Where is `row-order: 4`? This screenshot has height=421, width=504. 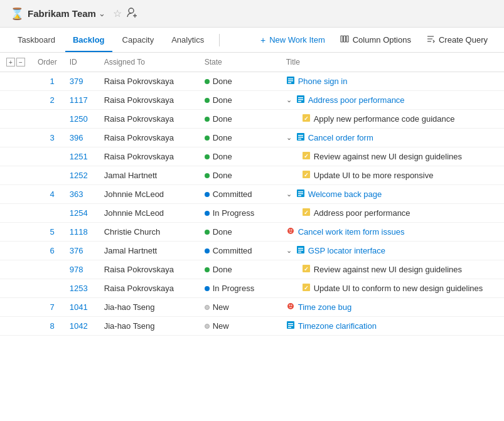
row-order: 4 is located at coordinates (48, 195).